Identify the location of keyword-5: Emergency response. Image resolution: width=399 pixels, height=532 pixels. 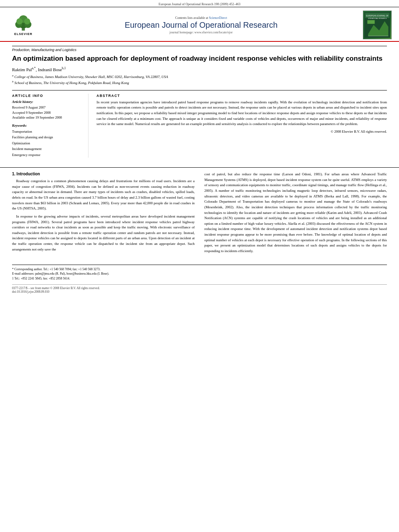
(47, 155).